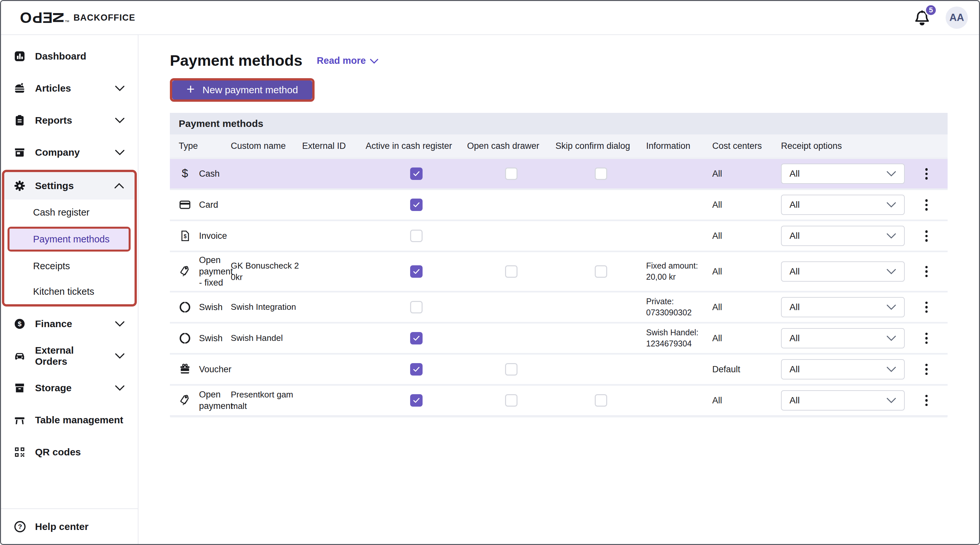 This screenshot has height=545, width=980. Describe the element at coordinates (200, 400) in the screenshot. I see `type-cell: Open payment` at that location.